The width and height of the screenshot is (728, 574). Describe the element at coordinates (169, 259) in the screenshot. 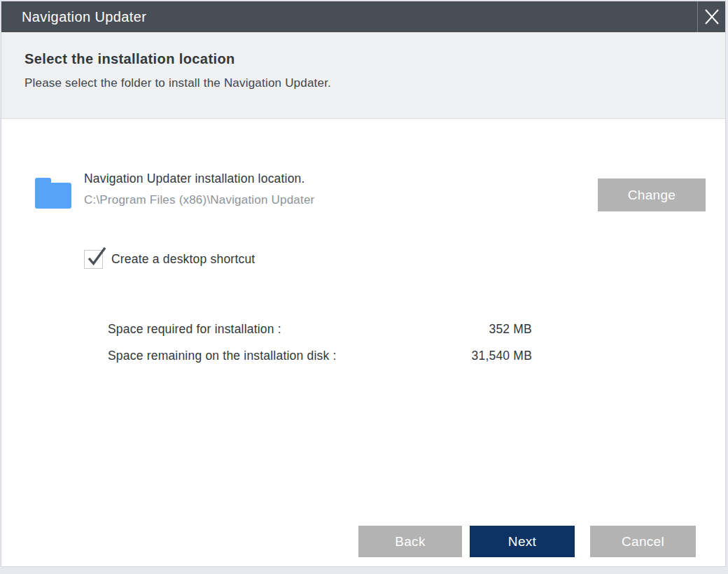

I see `desktop-shortcut-option: Create a desktop shortcut` at that location.